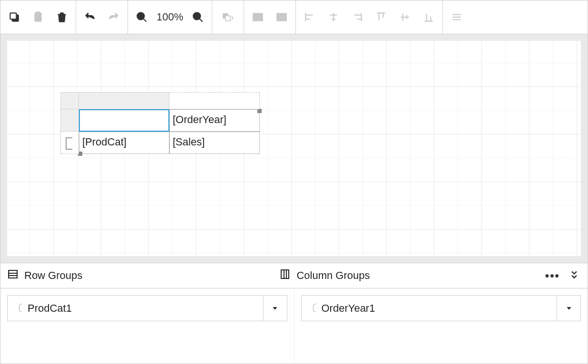  What do you see at coordinates (124, 143) in the screenshot?
I see `row-header-cell: [ProdCat]` at bounding box center [124, 143].